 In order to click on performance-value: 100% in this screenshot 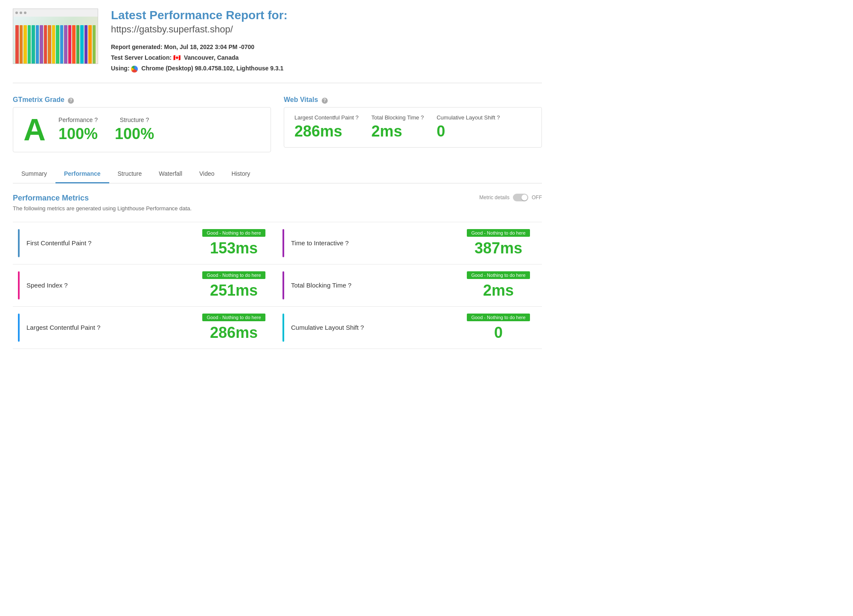, I will do `click(78, 134)`.